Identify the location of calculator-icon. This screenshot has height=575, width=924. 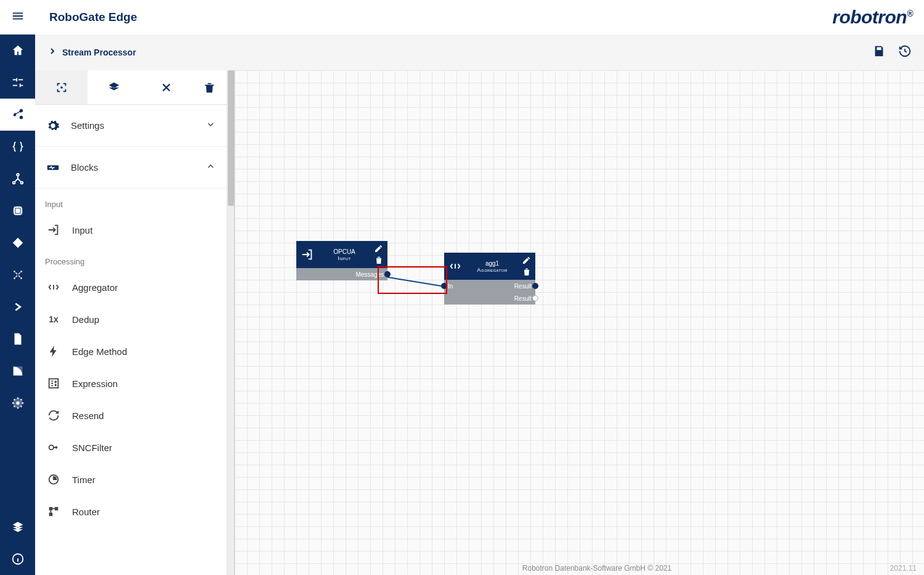
(54, 383).